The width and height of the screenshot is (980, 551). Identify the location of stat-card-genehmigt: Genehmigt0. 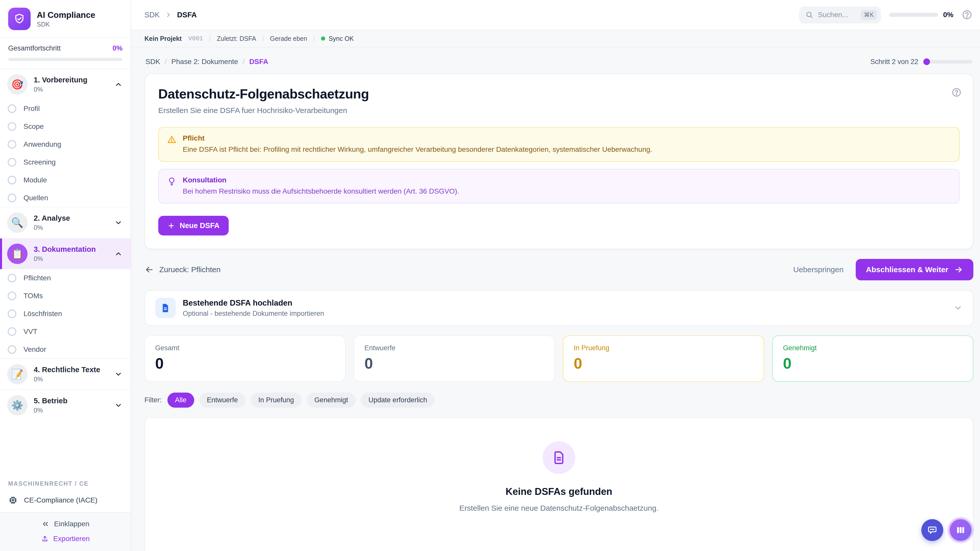
(873, 359).